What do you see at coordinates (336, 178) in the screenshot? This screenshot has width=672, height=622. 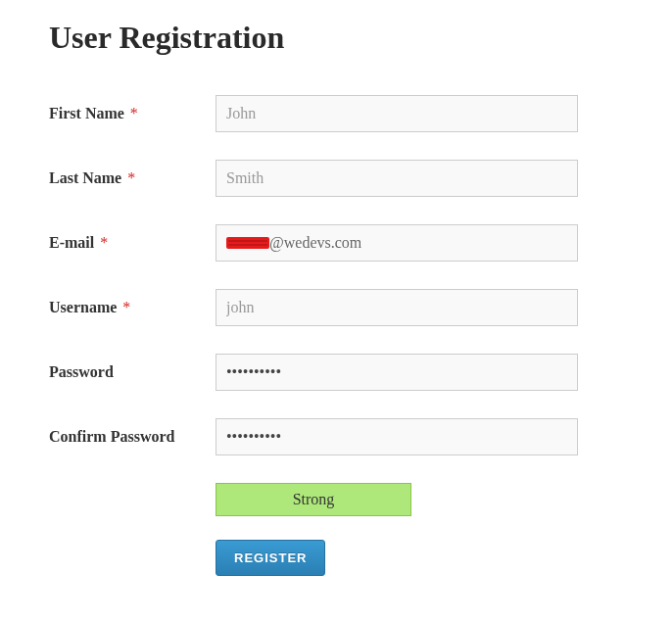 I see `last-name-row: Last Name *` at bounding box center [336, 178].